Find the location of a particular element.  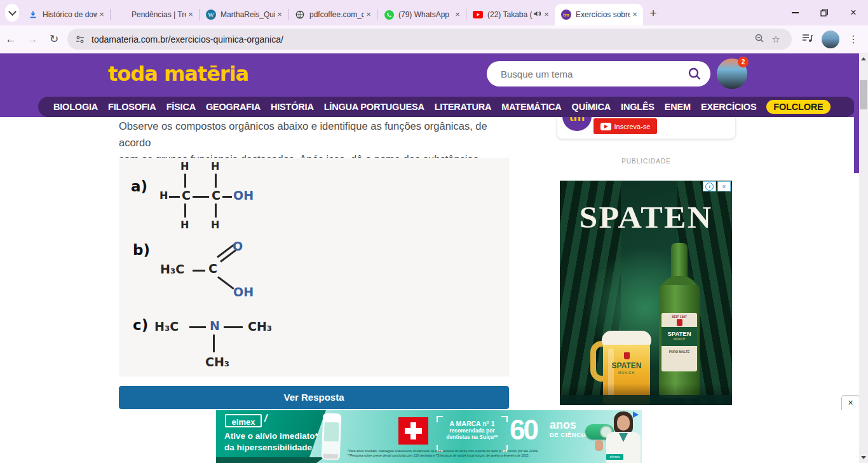

info-icon: i is located at coordinates (709, 187).